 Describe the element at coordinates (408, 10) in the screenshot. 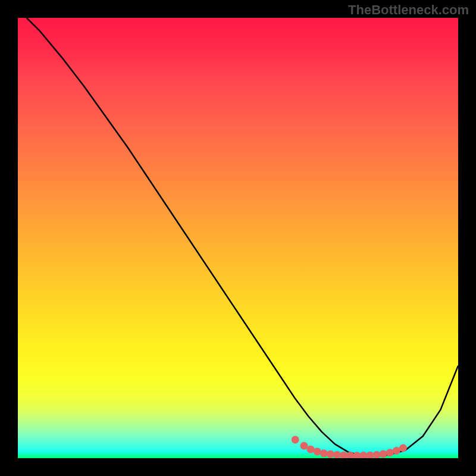

I see `watermark-text: TheBottleneck.com` at that location.